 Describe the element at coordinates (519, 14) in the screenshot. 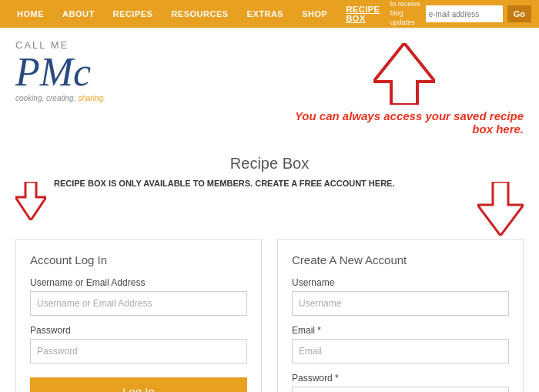

I see `subscribe-go-button: Go` at that location.